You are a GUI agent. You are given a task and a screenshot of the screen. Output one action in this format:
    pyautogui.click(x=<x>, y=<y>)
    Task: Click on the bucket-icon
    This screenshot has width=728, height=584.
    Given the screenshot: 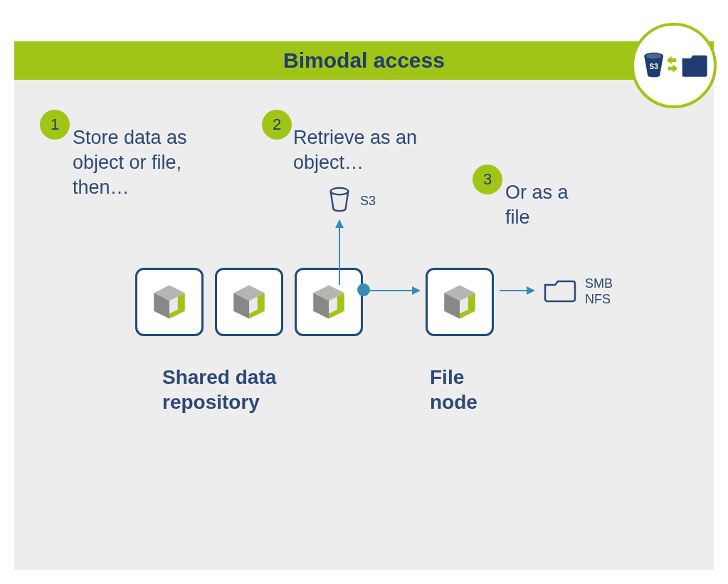 What is the action you would take?
    pyautogui.click(x=339, y=199)
    